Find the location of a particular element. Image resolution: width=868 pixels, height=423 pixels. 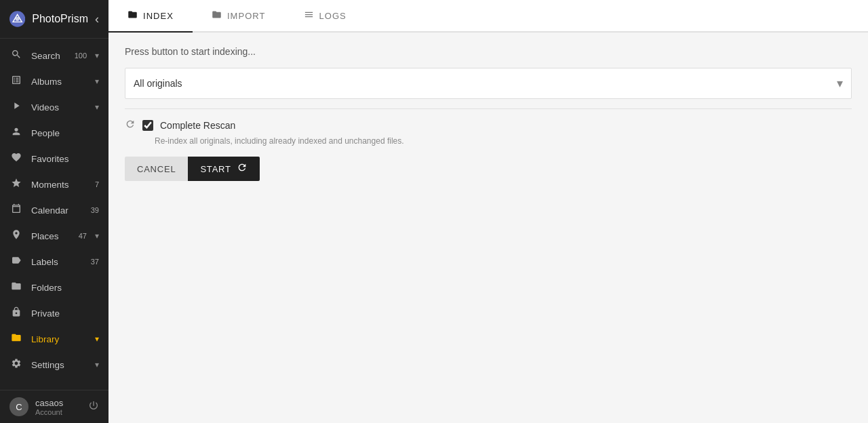

sidebar-item-labels-badge: 37 is located at coordinates (95, 262).